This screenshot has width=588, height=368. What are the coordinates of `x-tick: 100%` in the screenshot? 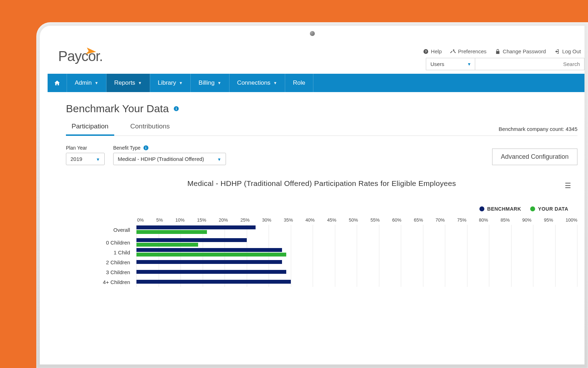 It's located at (572, 220).